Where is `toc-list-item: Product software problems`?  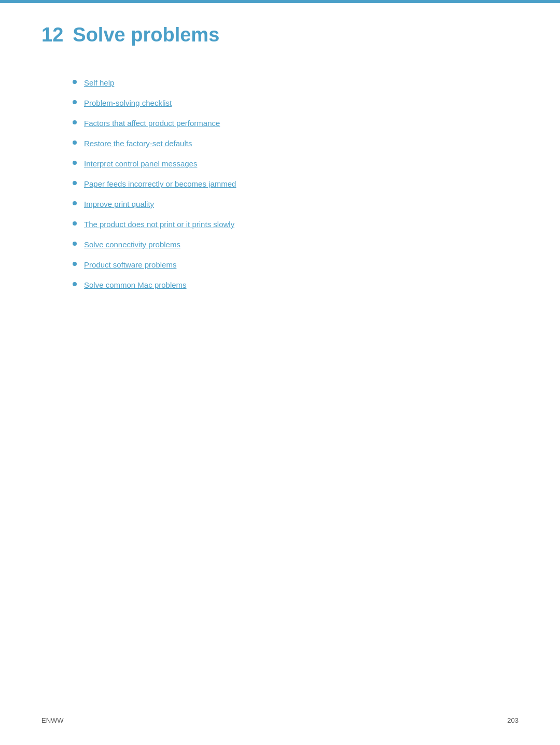 toc-list-item: Product software problems is located at coordinates (296, 264).